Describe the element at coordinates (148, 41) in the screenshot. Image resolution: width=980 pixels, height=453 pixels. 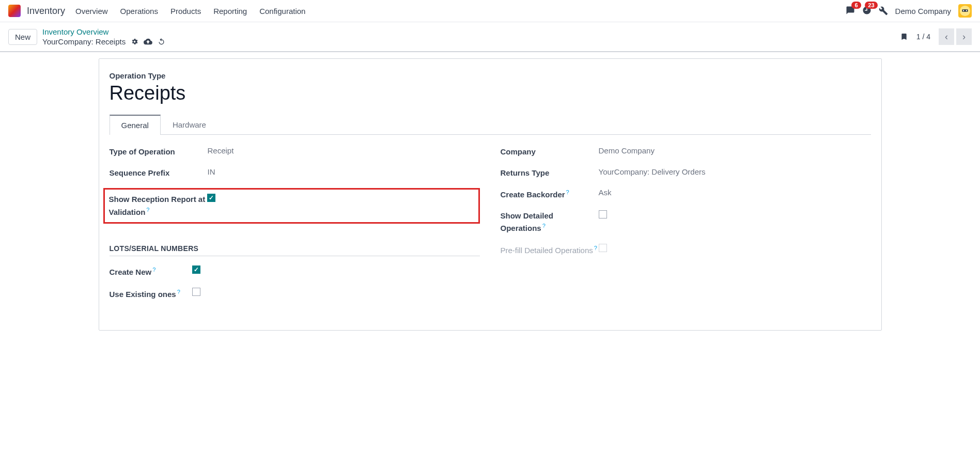
I see `cloud-upload-icon` at that location.